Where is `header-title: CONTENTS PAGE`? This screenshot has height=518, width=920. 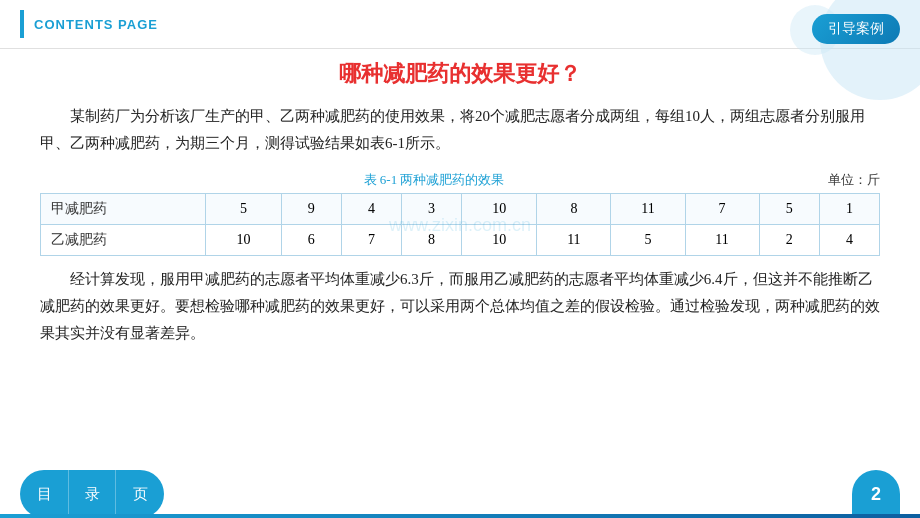
header-title: CONTENTS PAGE is located at coordinates (96, 24).